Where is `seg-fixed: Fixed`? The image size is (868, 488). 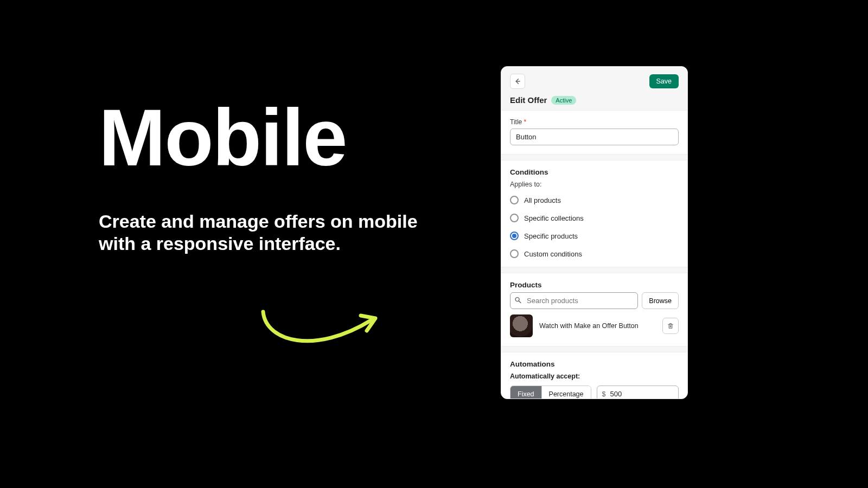
seg-fixed: Fixed is located at coordinates (526, 393).